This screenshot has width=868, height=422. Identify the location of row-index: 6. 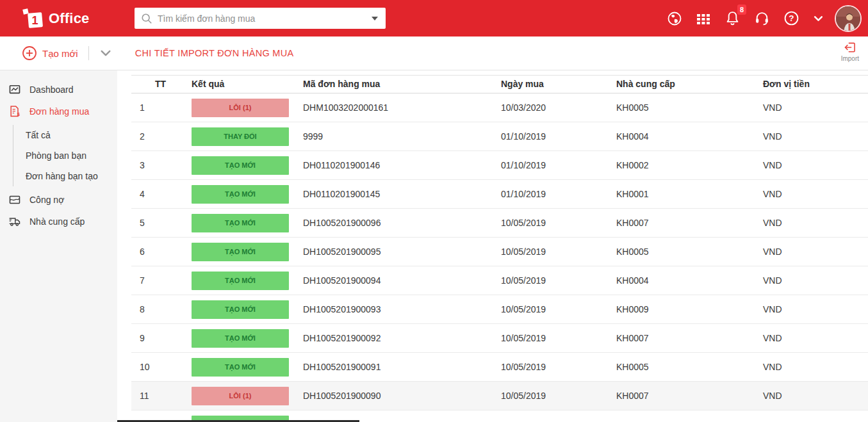
(161, 252).